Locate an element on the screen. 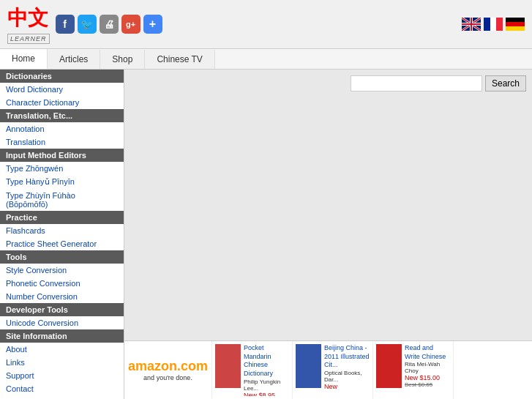  logo-learner: LEARNER is located at coordinates (29, 39).